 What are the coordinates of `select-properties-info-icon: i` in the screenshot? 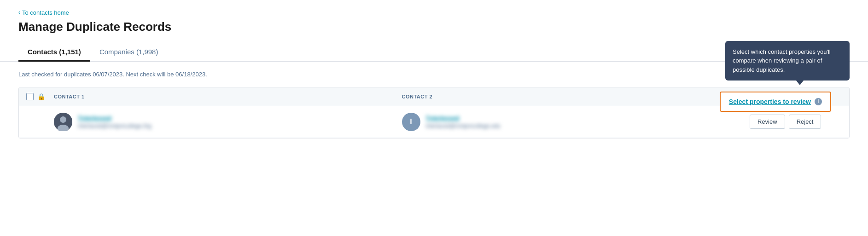 It's located at (818, 102).